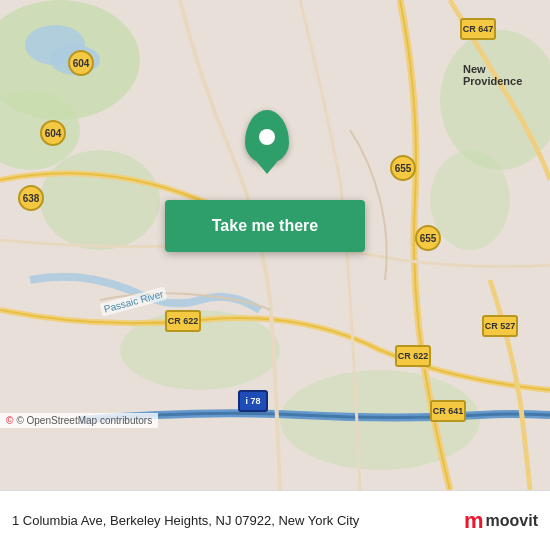 This screenshot has height=550, width=550. What do you see at coordinates (10, 420) in the screenshot?
I see `osm-icon: ©` at bounding box center [10, 420].